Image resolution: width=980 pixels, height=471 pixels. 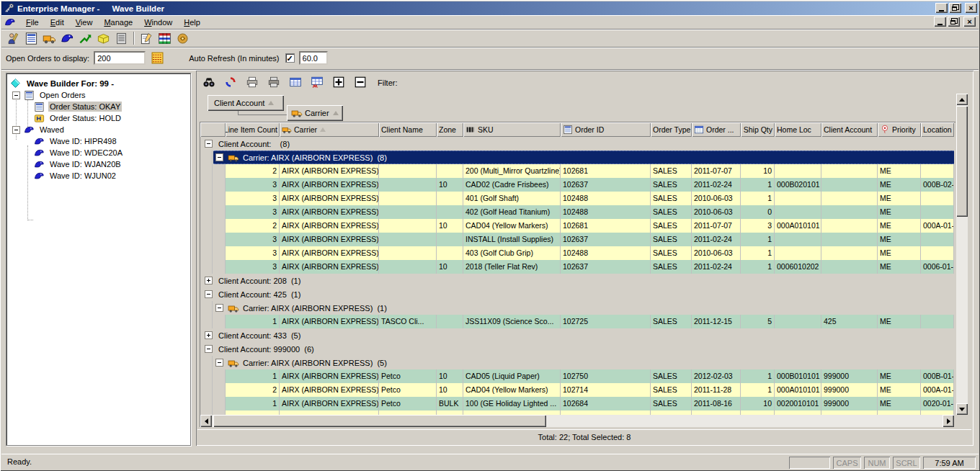 I want to click on scroll-left-button, so click(x=206, y=421).